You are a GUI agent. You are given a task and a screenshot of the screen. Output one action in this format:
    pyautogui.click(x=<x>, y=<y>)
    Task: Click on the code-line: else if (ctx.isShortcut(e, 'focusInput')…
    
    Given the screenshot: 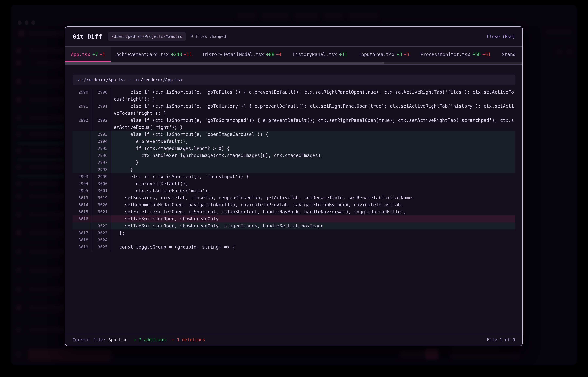 What is the action you would take?
    pyautogui.click(x=313, y=177)
    